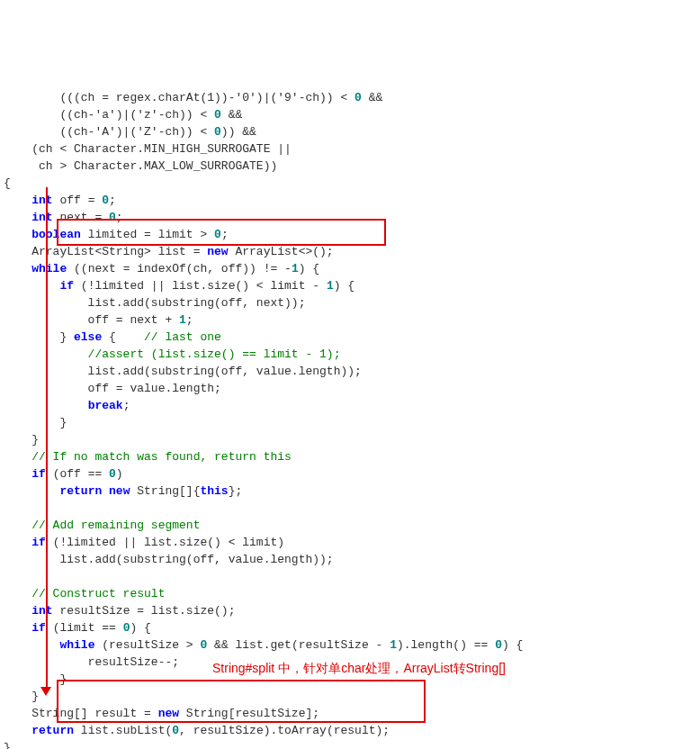  What do you see at coordinates (77, 628) in the screenshot?
I see `code-line: if (limit == 0) {` at bounding box center [77, 628].